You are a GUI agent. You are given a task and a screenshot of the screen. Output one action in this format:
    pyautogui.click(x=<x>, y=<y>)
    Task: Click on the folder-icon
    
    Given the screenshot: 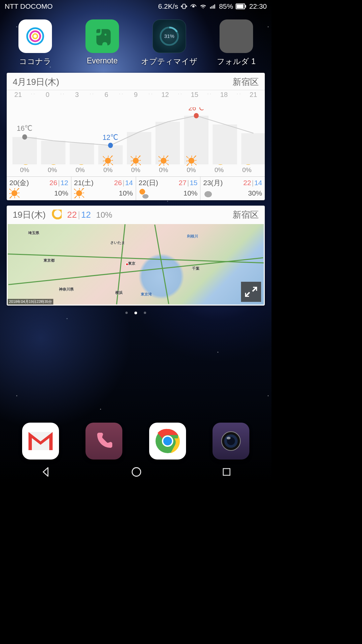 What is the action you would take?
    pyautogui.click(x=236, y=36)
    